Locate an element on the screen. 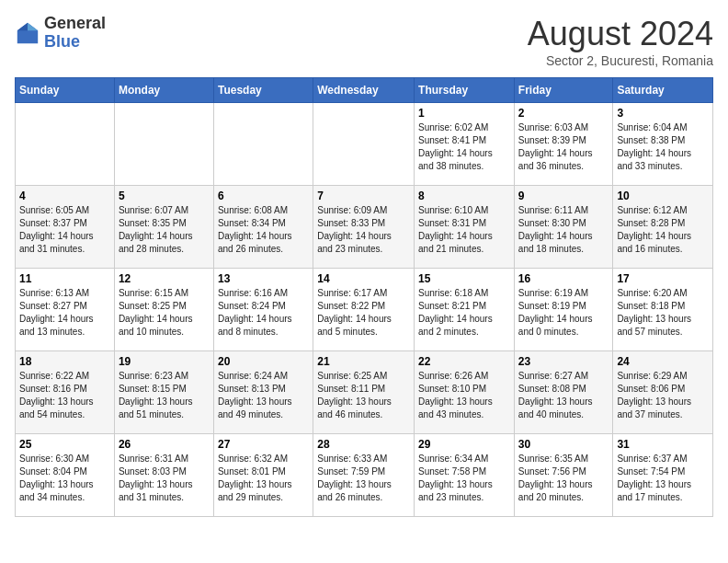  day-info: Sunrise: 6:15 AM Sunset: 8:25 PM Dayligh… is located at coordinates (164, 313).